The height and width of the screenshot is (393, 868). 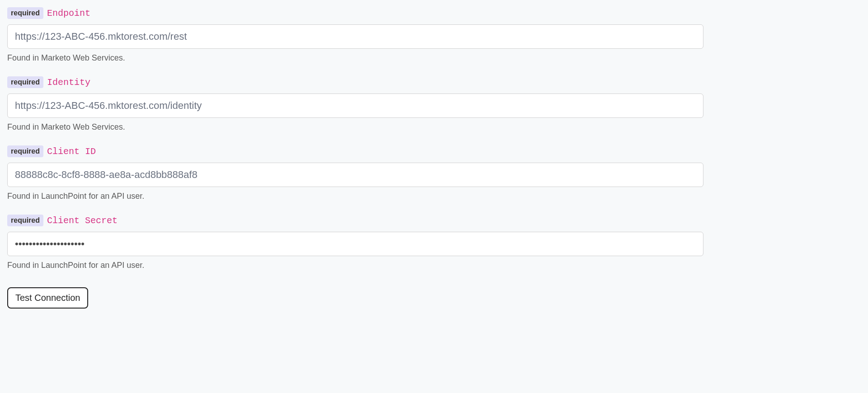 I want to click on endpoint-group: required Endpoint Found in Marketo Web S…, so click(x=355, y=35).